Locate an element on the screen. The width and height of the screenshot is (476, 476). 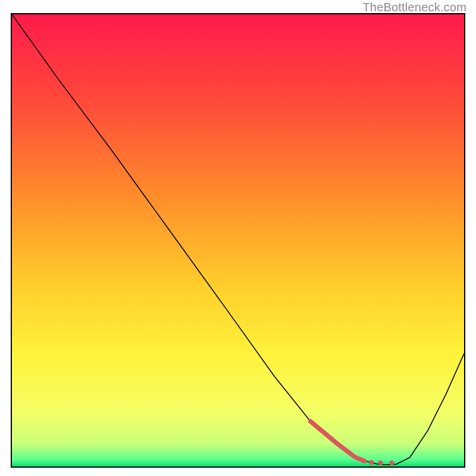
watermark-text: TheBottleneck.com is located at coordinates (414, 7).